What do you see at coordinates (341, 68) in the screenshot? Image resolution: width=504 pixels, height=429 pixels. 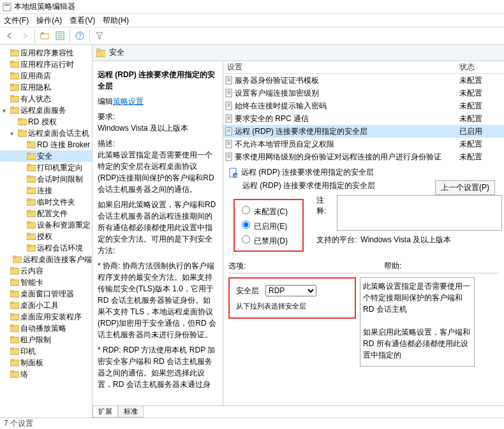 I see `col-name: 设置` at bounding box center [341, 68].